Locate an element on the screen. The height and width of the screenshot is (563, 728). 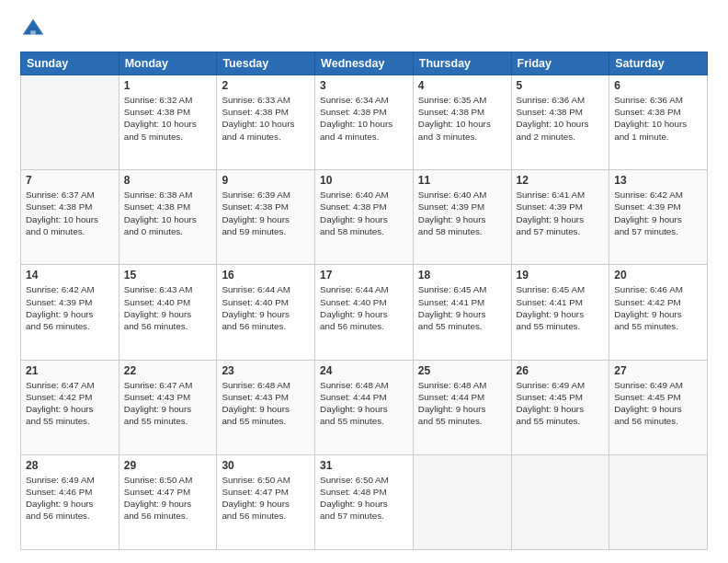
day-detail: Sunrise: 6:40 AMSunset: 4:39 PMDaylight:… is located at coordinates (462, 213).